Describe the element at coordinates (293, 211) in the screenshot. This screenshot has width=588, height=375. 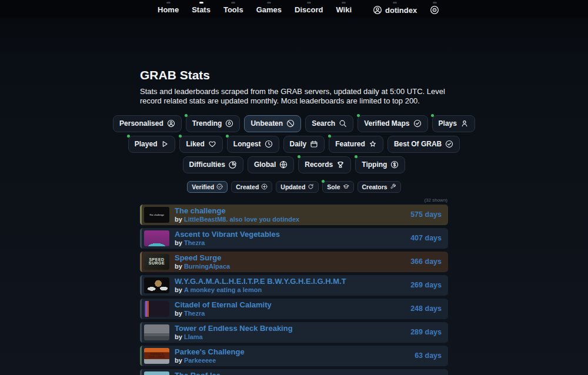
I see `level-title: The challenge` at that location.